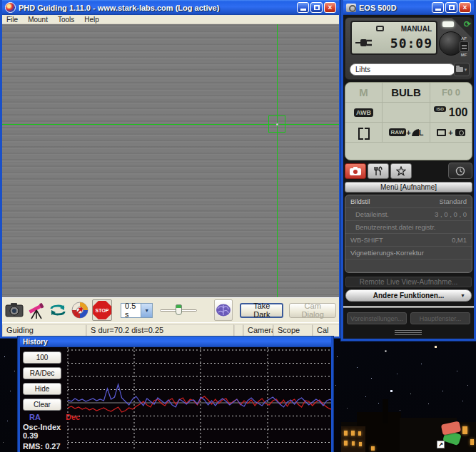  Describe the element at coordinates (261, 311) in the screenshot. I see `take-dark-button: Take Dark` at that location.